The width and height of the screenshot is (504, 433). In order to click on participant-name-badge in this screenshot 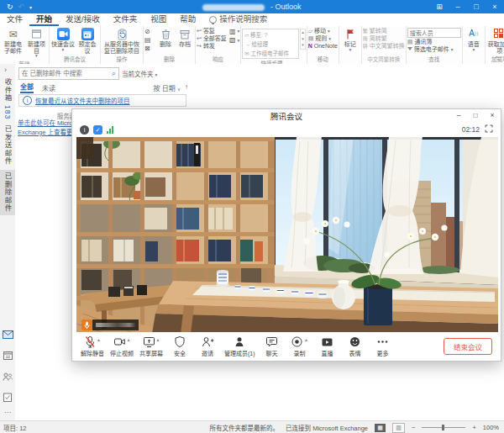, I will do `click(110, 325)`.